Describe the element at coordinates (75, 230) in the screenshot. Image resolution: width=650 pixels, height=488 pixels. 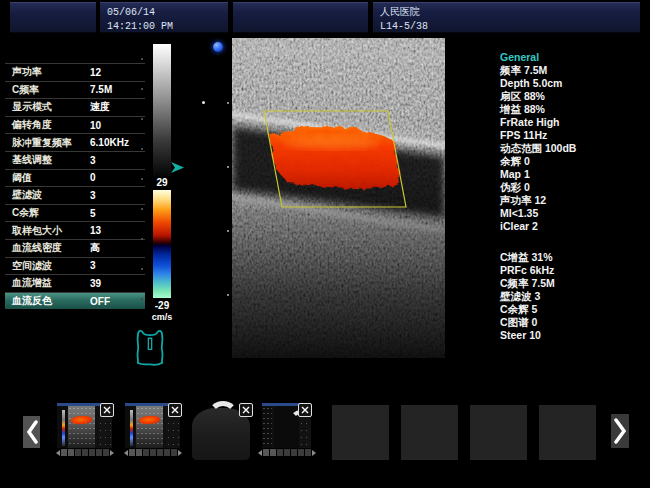
I see `parameter-row: 取样包大小 13` at that location.